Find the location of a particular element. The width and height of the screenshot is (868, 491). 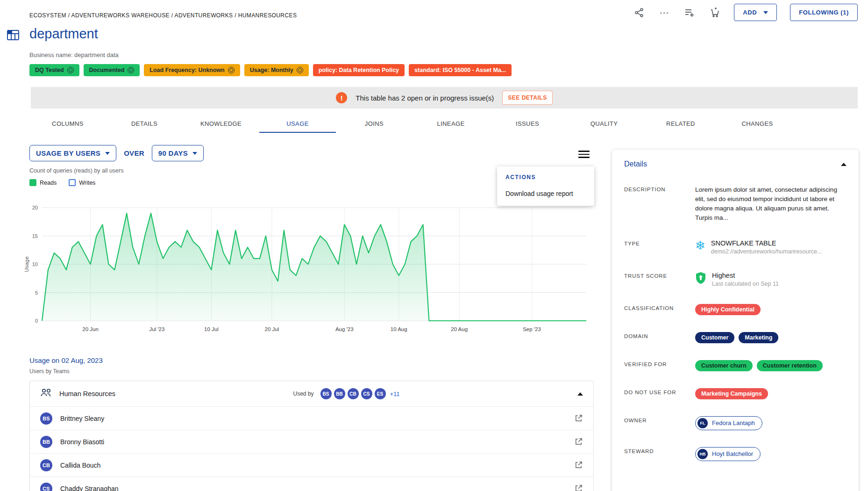

badge-row: DQ Tested Documented Load Frequency: Unk… is located at coordinates (270, 70).